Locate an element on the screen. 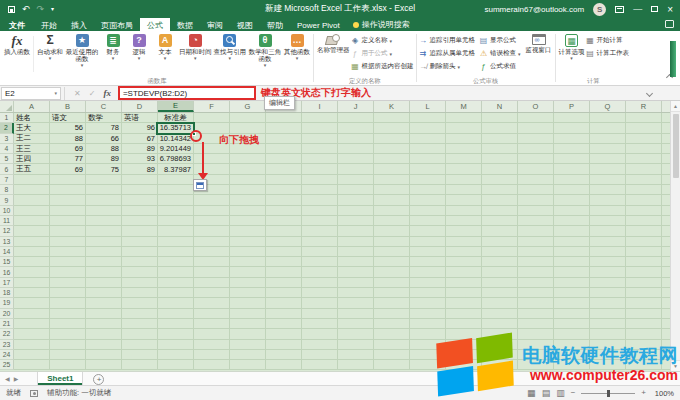 The width and height of the screenshot is (680, 400). cell-Q17 is located at coordinates (608, 283).